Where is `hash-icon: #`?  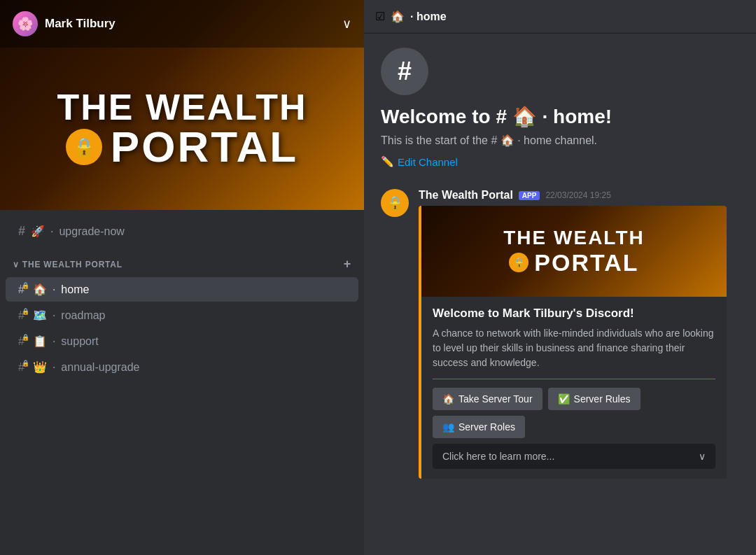
hash-icon: # is located at coordinates (22, 231).